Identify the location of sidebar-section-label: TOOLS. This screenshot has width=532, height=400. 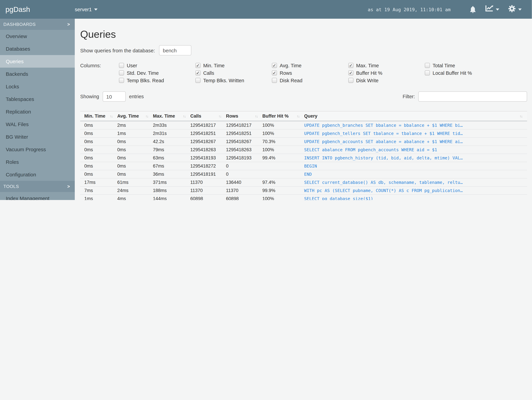
(11, 186).